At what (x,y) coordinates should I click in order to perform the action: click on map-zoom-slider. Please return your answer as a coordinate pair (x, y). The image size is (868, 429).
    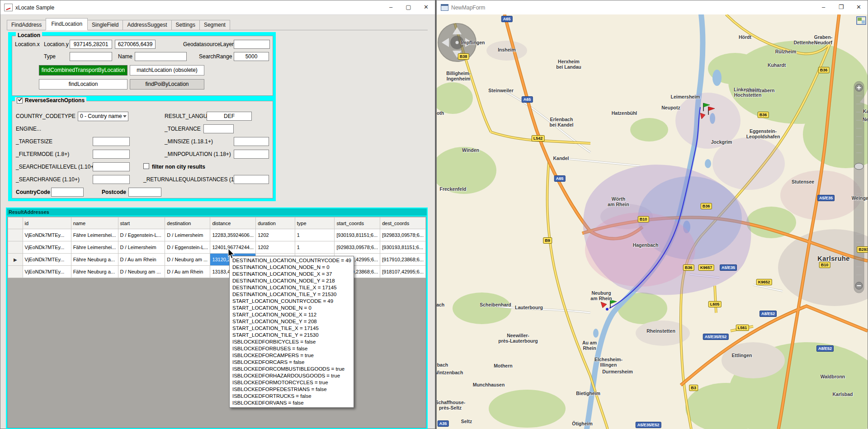
    Looking at the image, I should click on (859, 189).